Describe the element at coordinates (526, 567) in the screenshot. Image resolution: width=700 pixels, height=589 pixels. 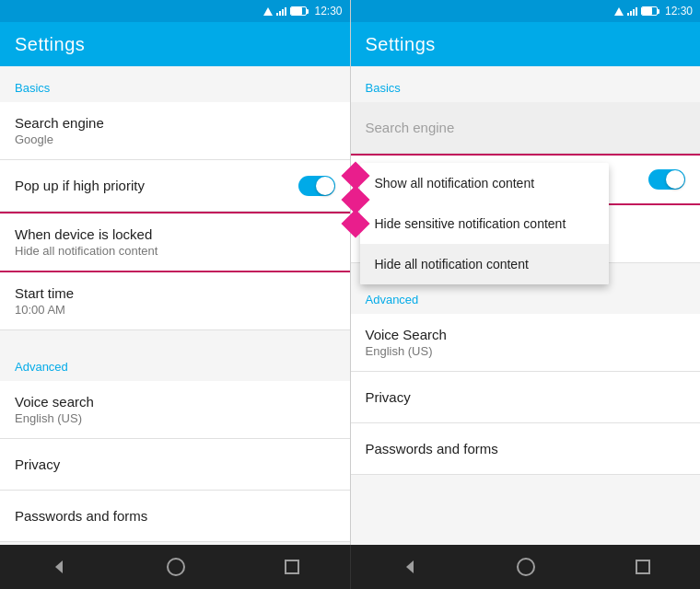
I see `nav-right` at that location.